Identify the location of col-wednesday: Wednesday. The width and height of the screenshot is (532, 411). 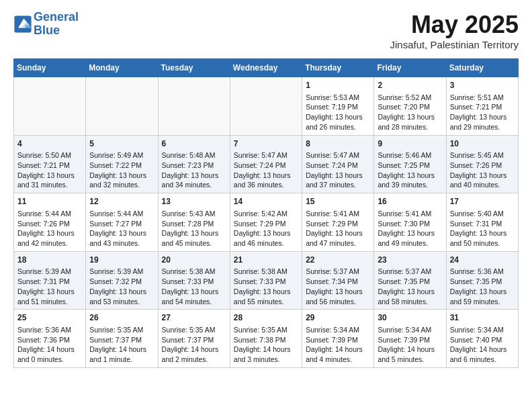
(266, 68).